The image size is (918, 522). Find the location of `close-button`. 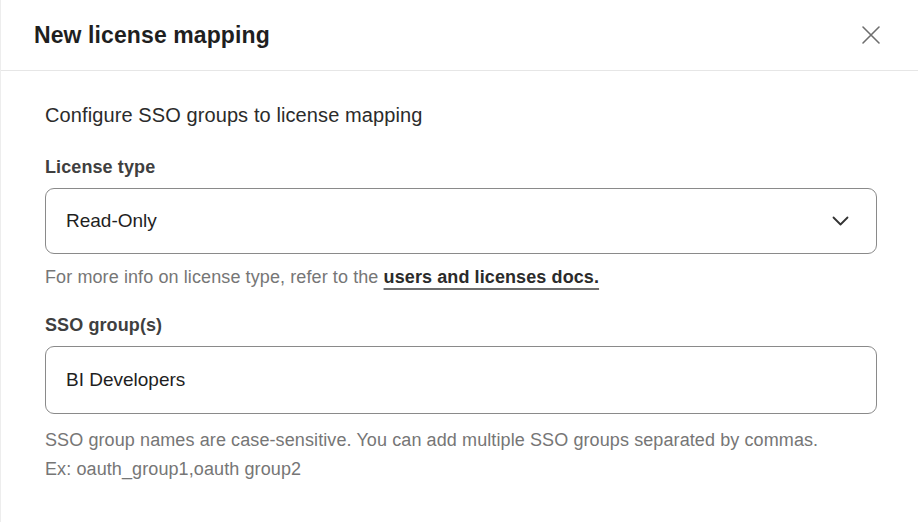

close-button is located at coordinates (871, 35).